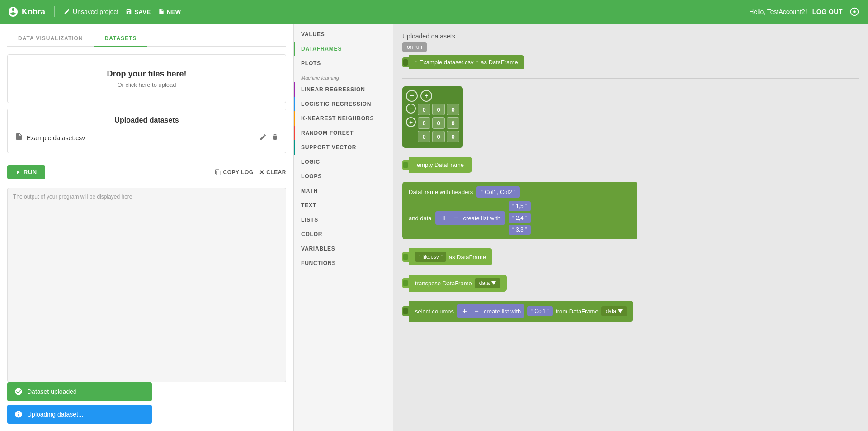  I want to click on category-variables: VARIABLES, so click(344, 249).